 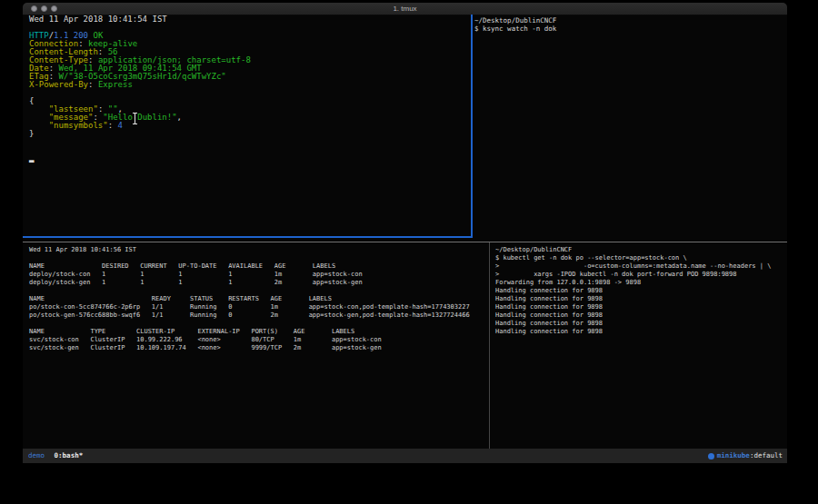 What do you see at coordinates (405, 456) in the screenshot?
I see `tmux-status-bar: demo 0:bash* minikube :default` at bounding box center [405, 456].